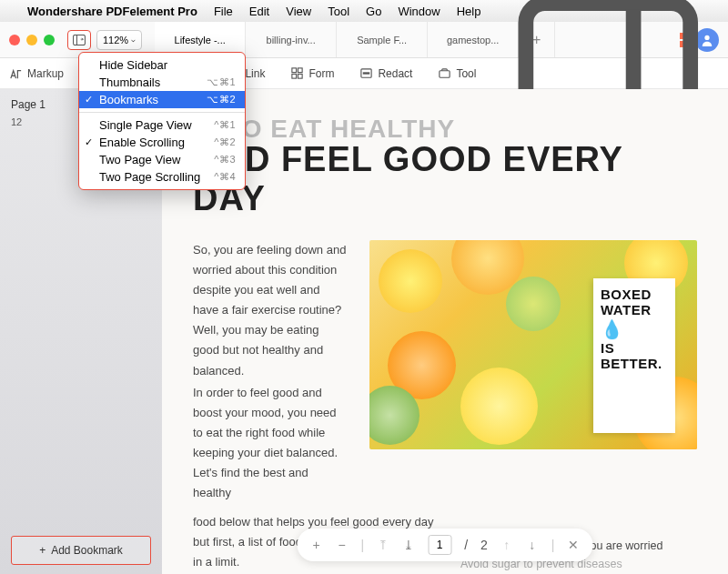 The width and height of the screenshot is (728, 574). I want to click on intro-paragraph-1: So, you are feeling down and worried abo…, so click(270, 311).